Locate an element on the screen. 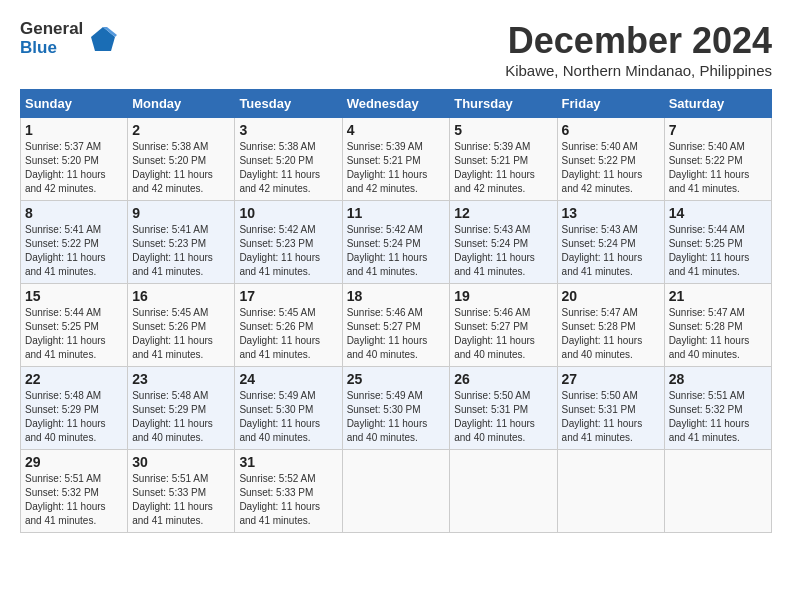 The width and height of the screenshot is (792, 612). logo-icon is located at coordinates (103, 39).